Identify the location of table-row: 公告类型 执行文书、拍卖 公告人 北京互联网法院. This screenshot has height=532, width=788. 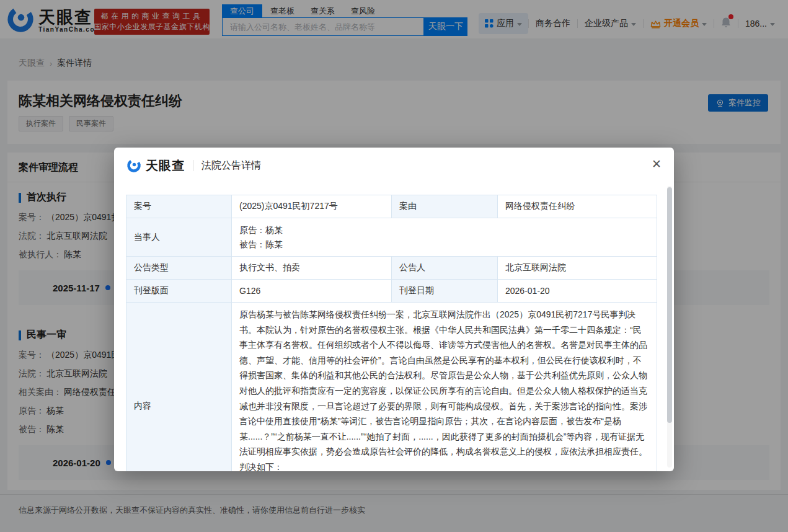
(392, 268).